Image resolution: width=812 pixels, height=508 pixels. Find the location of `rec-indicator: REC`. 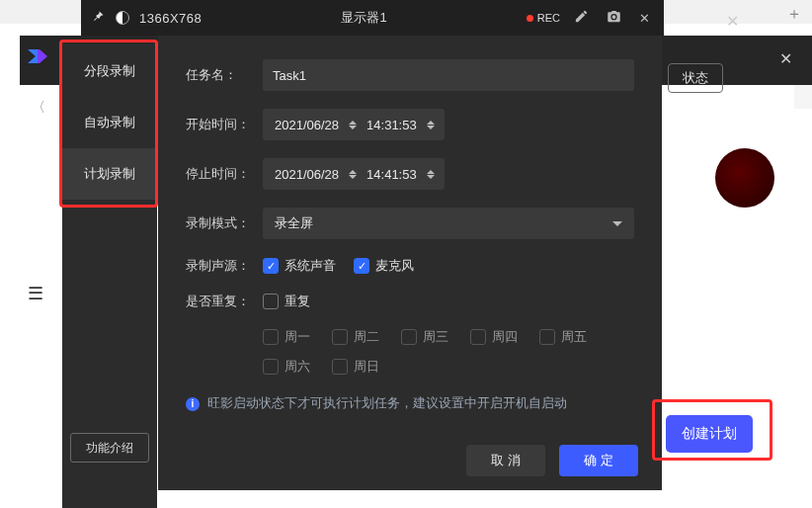

rec-indicator: REC is located at coordinates (543, 18).